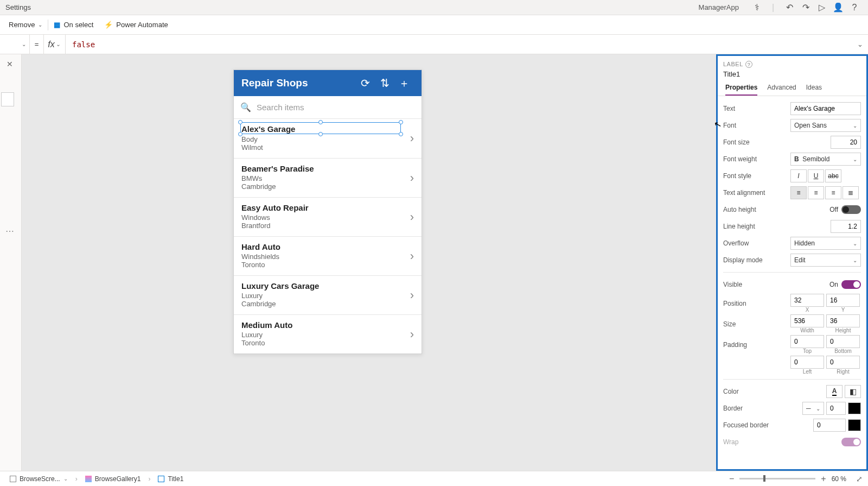 The image size is (868, 486). What do you see at coordinates (824, 479) in the screenshot?
I see `zoom-in-button: +` at bounding box center [824, 479].